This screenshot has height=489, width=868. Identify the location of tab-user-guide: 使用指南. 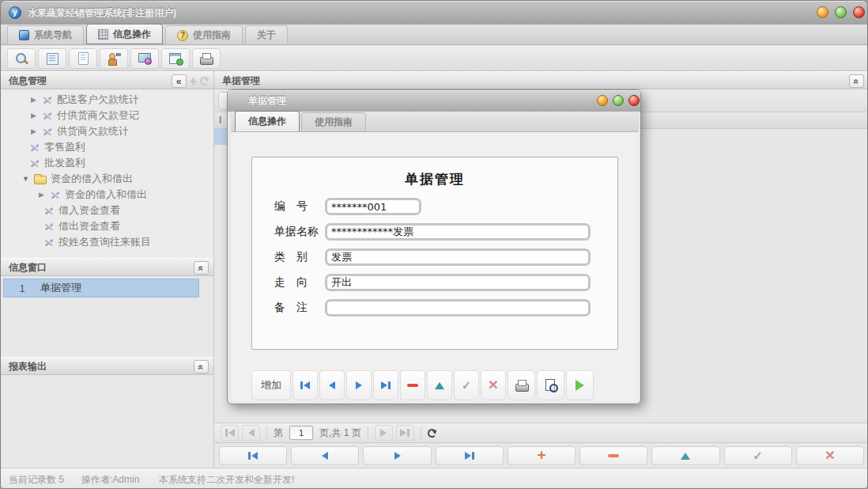
(204, 35).